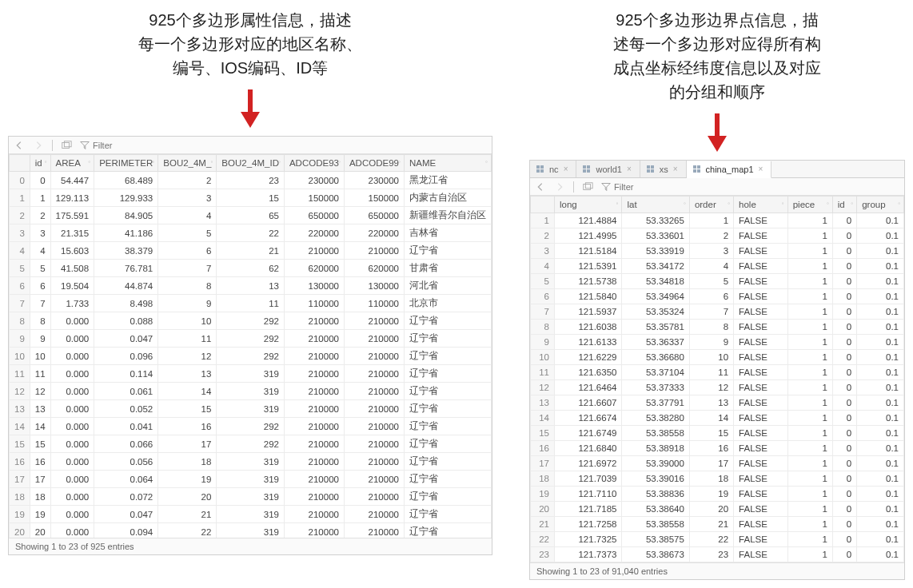  Describe the element at coordinates (374, 163) in the screenshot. I see `column-header: ADCODE99◦` at that location.